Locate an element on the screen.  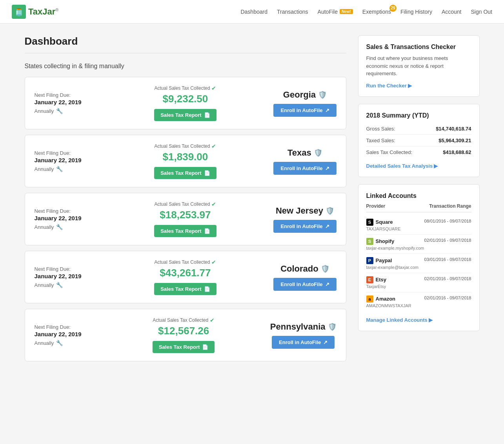
collected-label-new-jersey: Actual Sales Tax Collected ✔ is located at coordinates (186, 204).